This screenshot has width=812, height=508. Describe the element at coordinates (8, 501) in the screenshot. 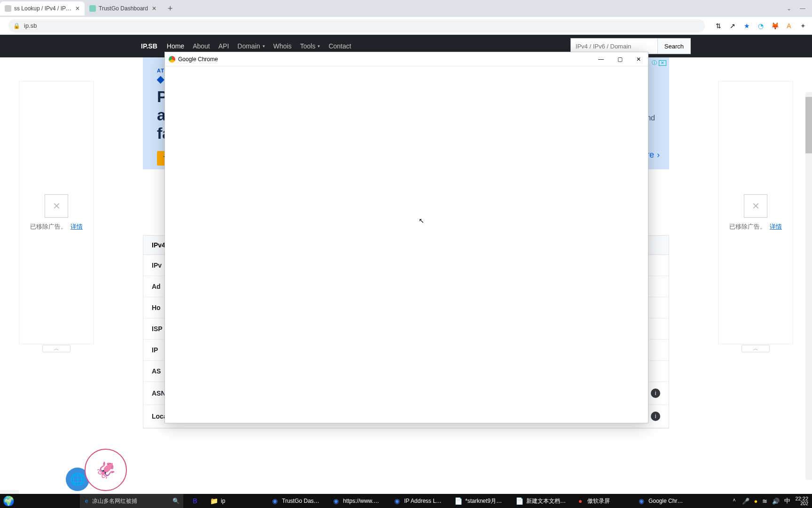

I see `globe-taskbar-icon: 🌍` at that location.